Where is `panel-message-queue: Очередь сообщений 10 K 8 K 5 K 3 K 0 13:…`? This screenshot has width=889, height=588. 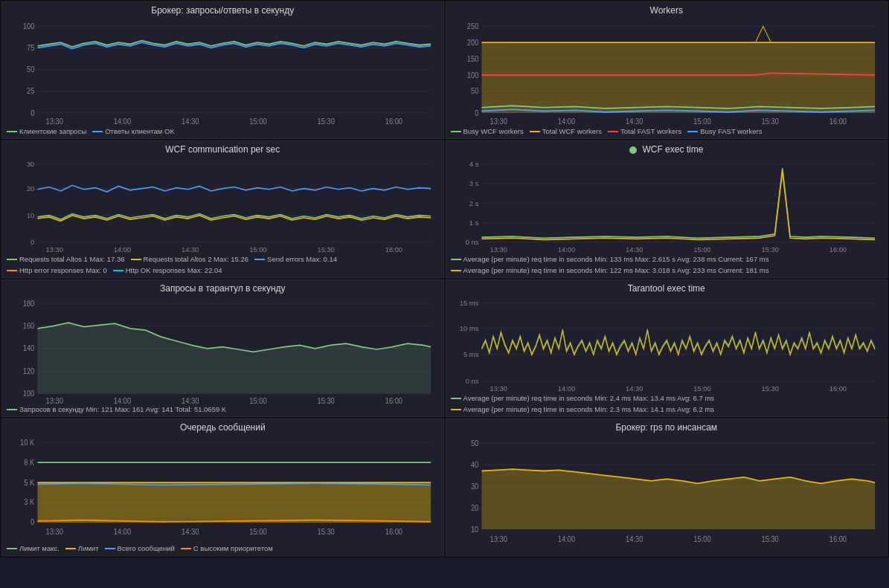 panel-message-queue: Очередь сообщений 10 K 8 K 5 K 3 K 0 13:… is located at coordinates (223, 488).